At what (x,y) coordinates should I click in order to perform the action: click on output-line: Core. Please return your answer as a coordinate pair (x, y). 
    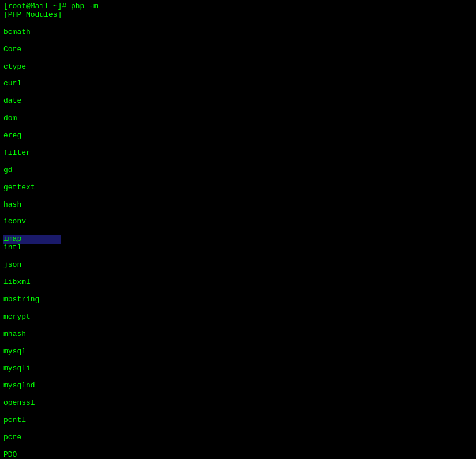
    Looking at the image, I should click on (238, 50).